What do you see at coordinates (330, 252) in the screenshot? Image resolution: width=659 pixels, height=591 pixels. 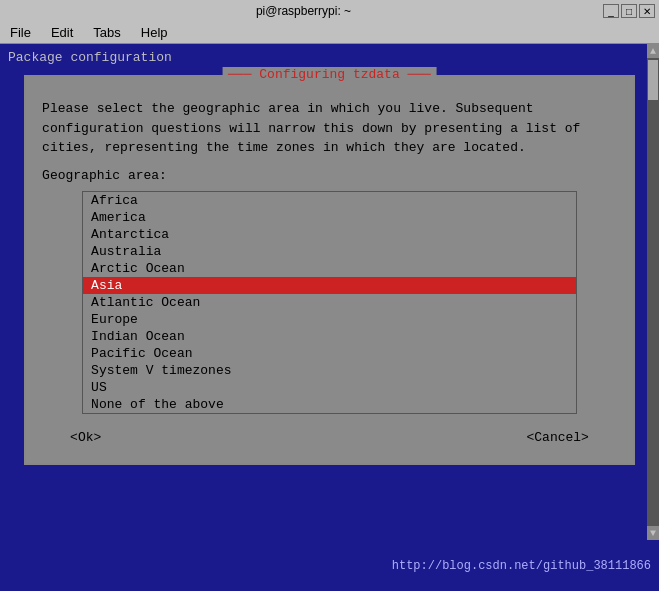 I see `list-item: Australia` at bounding box center [330, 252].